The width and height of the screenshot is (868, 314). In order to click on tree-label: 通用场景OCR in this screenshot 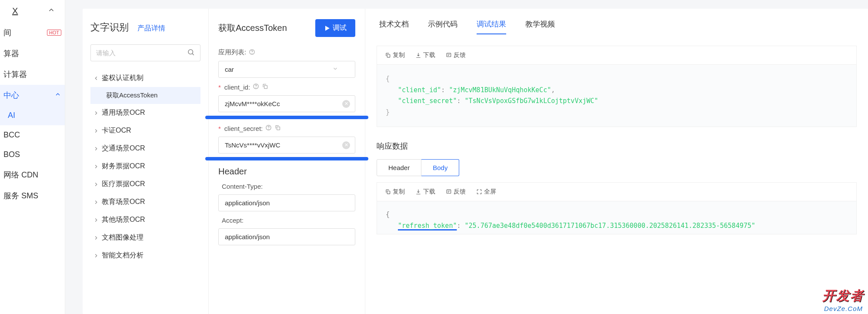, I will do `click(124, 113)`.